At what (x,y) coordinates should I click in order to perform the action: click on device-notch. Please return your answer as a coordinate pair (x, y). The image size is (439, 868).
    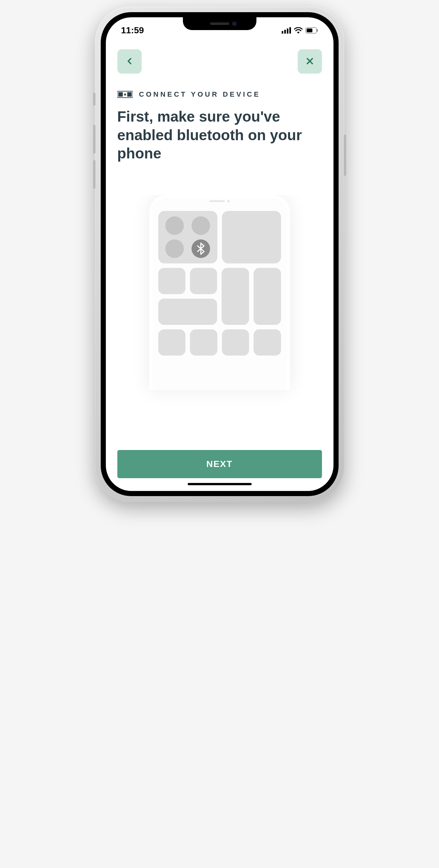
    Looking at the image, I should click on (220, 24).